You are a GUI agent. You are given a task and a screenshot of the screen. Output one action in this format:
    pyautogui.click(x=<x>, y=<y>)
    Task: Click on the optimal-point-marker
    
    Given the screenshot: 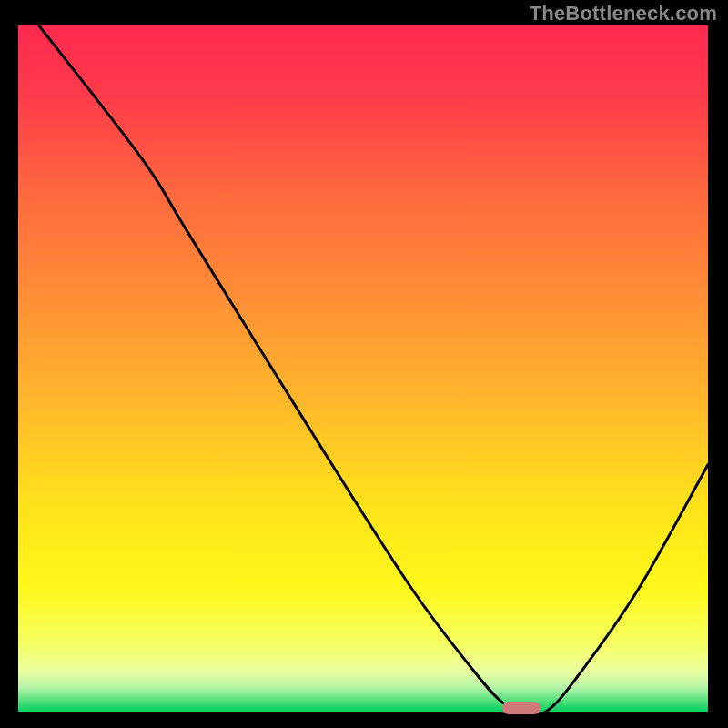 What is the action you would take?
    pyautogui.click(x=521, y=708)
    